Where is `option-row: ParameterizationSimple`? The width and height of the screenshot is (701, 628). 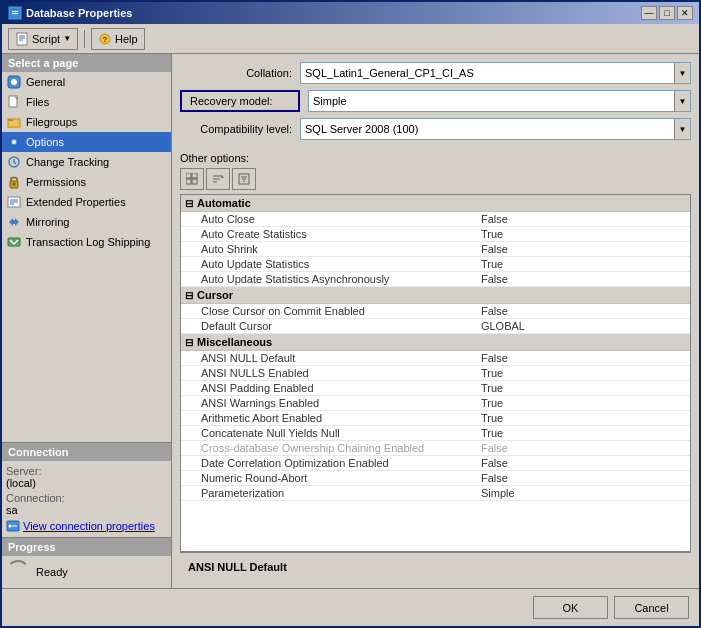
option-row: ParameterizationSimple is located at coordinates (436, 494).